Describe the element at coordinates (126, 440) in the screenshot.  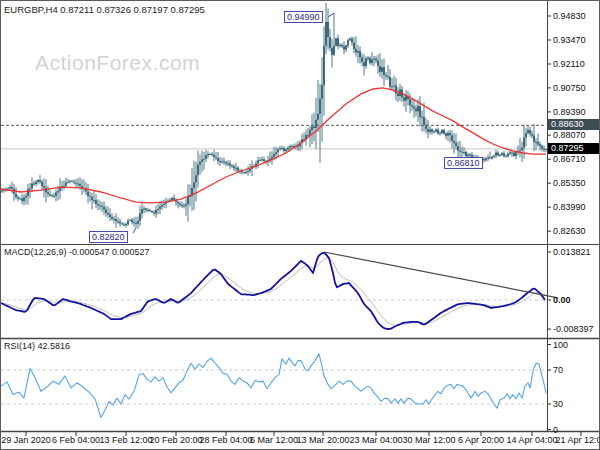
I see `x-axis-label: 13 Feb 12:00` at that location.